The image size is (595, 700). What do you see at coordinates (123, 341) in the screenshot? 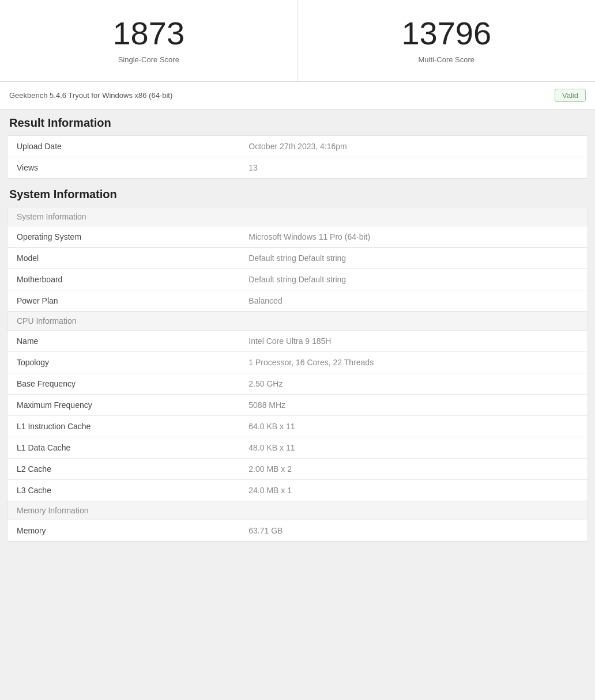
I see `row-label: Name` at bounding box center [123, 341].